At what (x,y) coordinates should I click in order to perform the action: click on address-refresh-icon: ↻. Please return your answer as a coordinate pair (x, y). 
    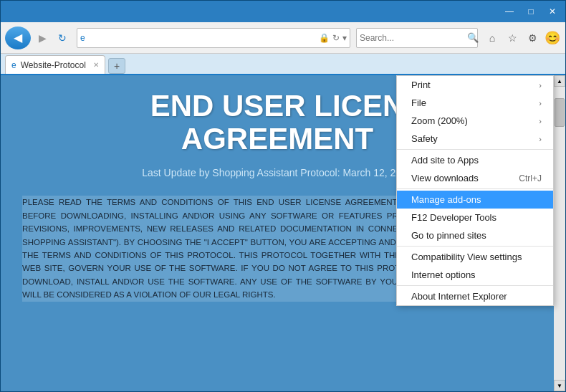
    Looking at the image, I should click on (336, 38).